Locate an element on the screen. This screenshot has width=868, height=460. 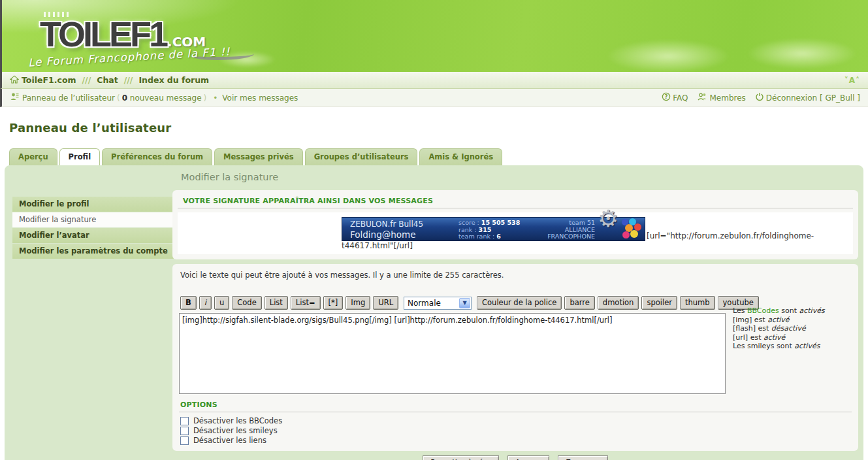
signature-preview-box: ZEBULON.fr Bull45 Folding@home score : 1… is located at coordinates (515, 233).